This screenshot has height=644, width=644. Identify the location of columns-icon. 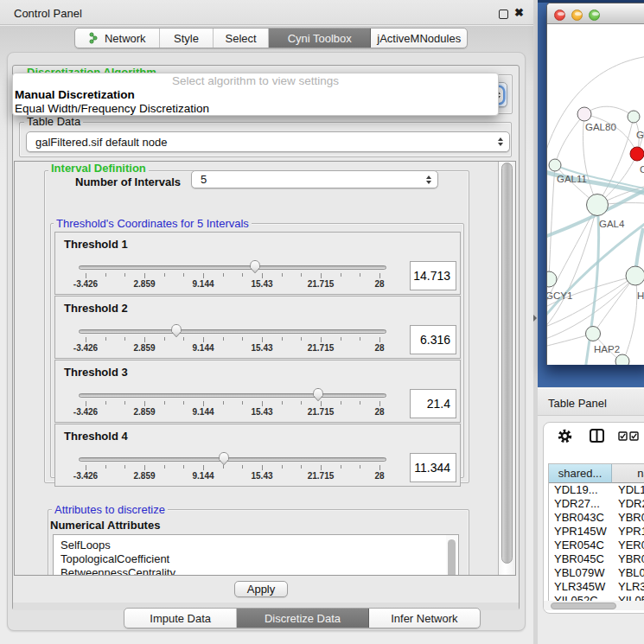
(596, 436).